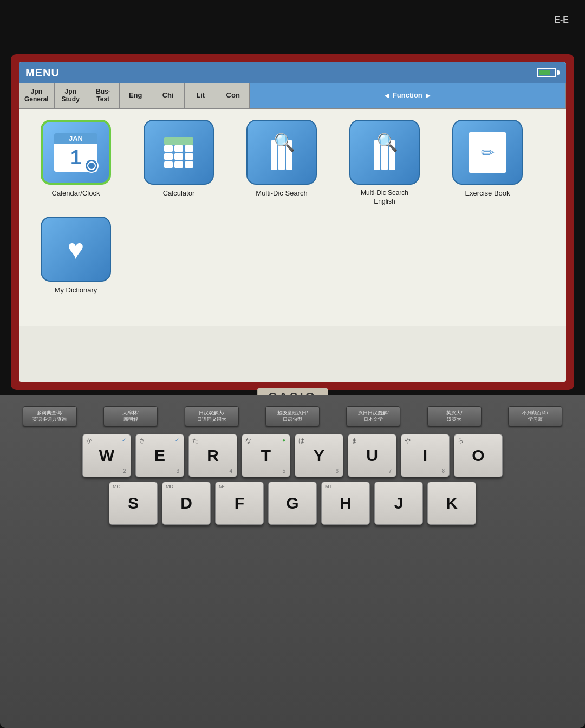 The width and height of the screenshot is (585, 728). I want to click on key-D: MR D, so click(186, 503).